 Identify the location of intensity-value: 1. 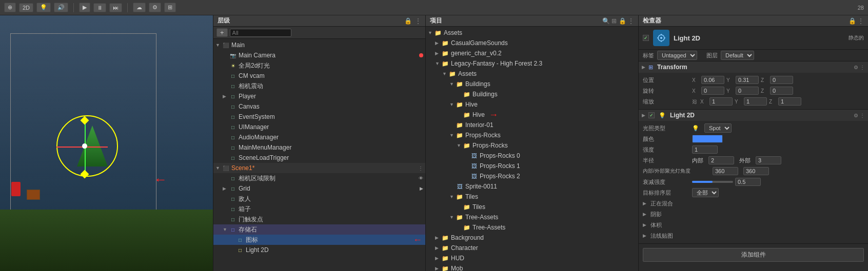
(705, 150).